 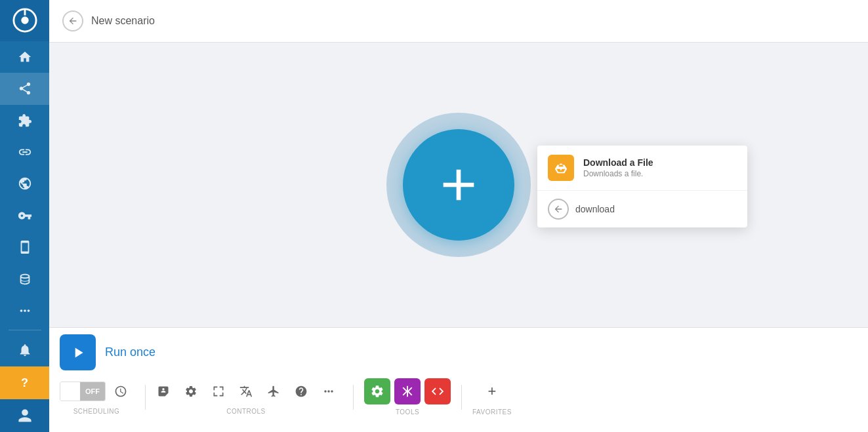 What do you see at coordinates (25, 383) in the screenshot?
I see `sidebar-bottom: ?` at bounding box center [25, 383].